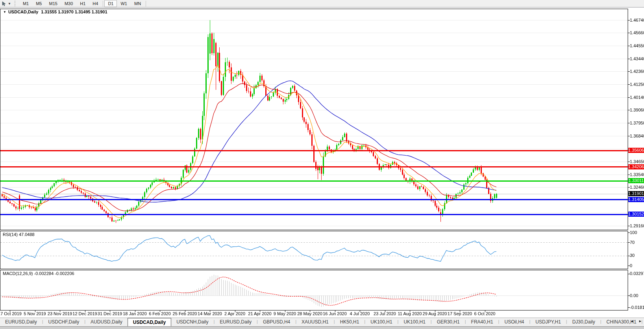  What do you see at coordinates (315, 322) in the screenshot?
I see `chart-tab-xauusd-h1: XAUUSD,H1` at bounding box center [315, 322].